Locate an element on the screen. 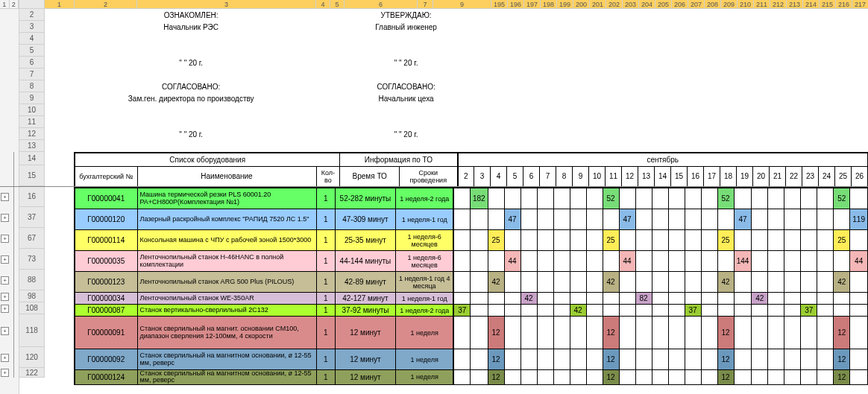 The width and height of the screenshot is (868, 394). day-cell: 44 is located at coordinates (512, 261).